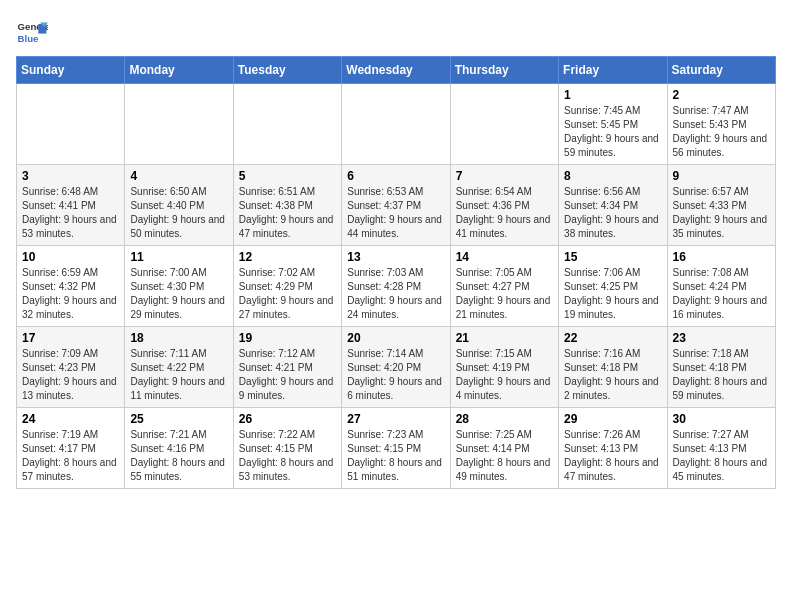 Image resolution: width=792 pixels, height=612 pixels. Describe the element at coordinates (179, 206) in the screenshot. I see `calendar-cell: 4Sunrise: 6:50 AMSunset: 4:40 PMDaylight…` at that location.